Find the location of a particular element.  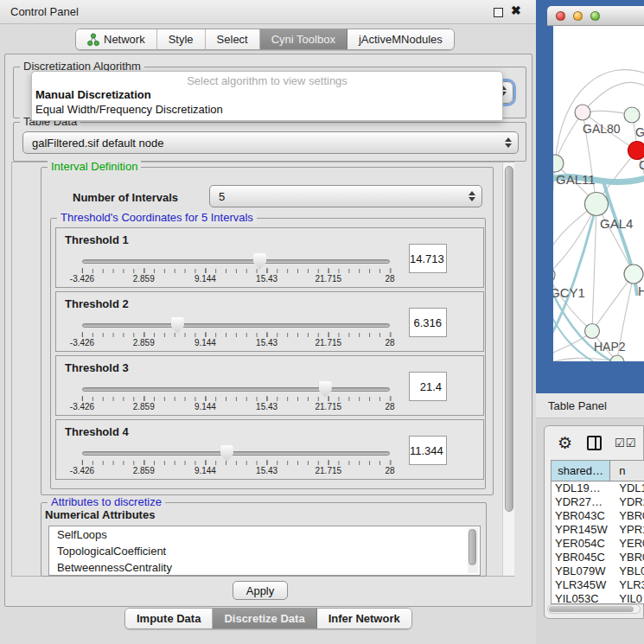

tab-select: Select is located at coordinates (233, 40).